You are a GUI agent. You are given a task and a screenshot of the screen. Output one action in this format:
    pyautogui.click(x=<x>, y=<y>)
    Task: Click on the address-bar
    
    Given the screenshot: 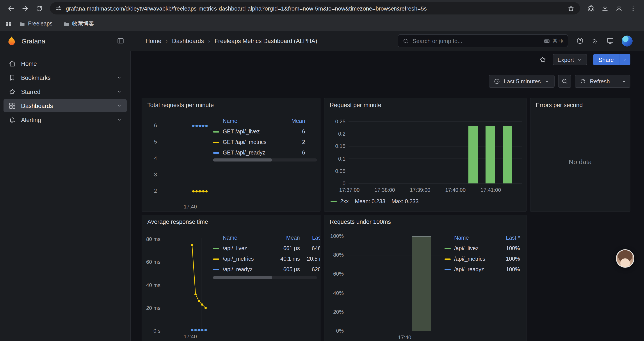 What is the action you would take?
    pyautogui.click(x=315, y=9)
    